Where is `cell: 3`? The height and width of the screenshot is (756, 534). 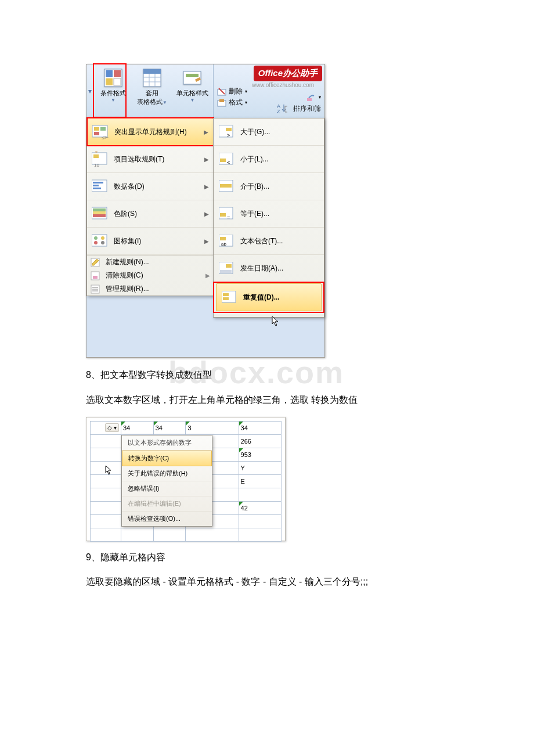
cell: 3 is located at coordinates (212, 427).